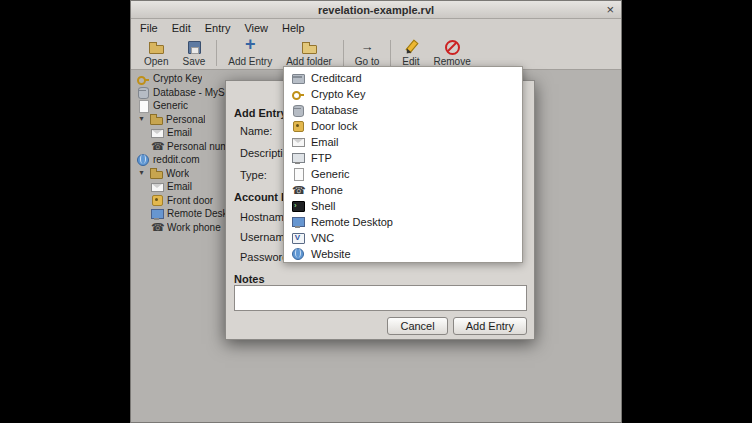 The height and width of the screenshot is (423, 752). What do you see at coordinates (376, 10) in the screenshot?
I see `titlebar: revelation-example.rvl ×` at bounding box center [376, 10].